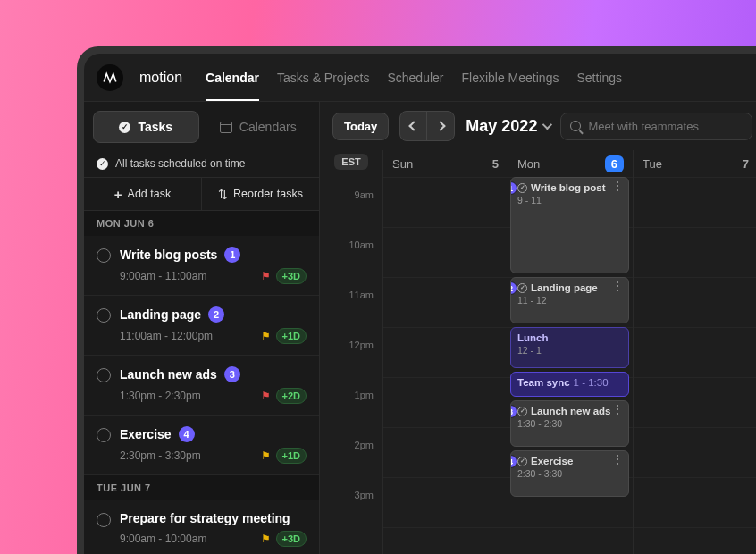 This screenshot has height=554, width=756. Describe the element at coordinates (570, 384) in the screenshot. I see `calendar-event: Team sync 1 - 1:30` at that location.